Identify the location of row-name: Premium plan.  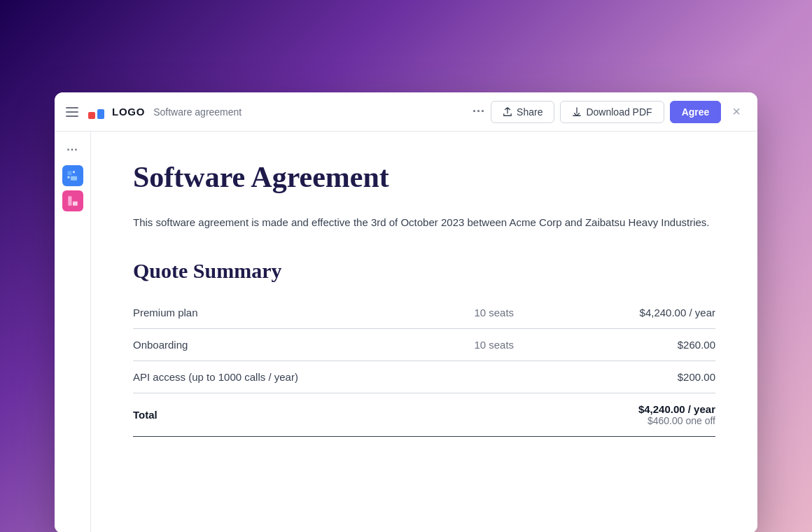
(304, 313).